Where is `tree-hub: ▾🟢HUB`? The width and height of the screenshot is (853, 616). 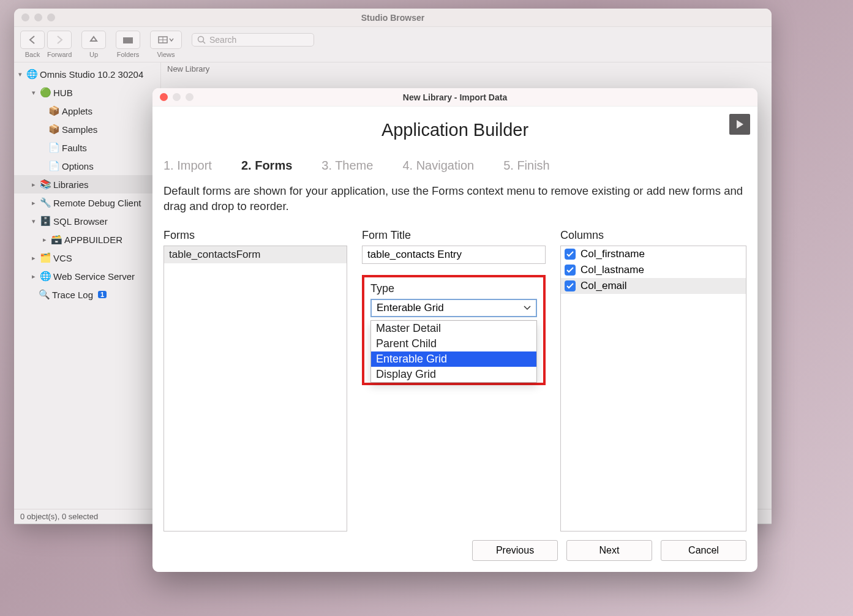
tree-hub: ▾🟢HUB is located at coordinates (87, 92).